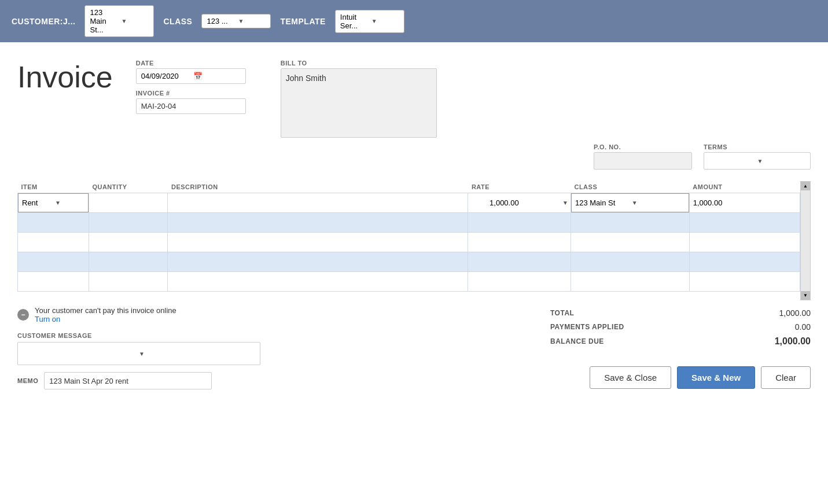 The image size is (828, 504). Describe the element at coordinates (165, 76) in the screenshot. I see `date-value: 04/09/2020` at that location.